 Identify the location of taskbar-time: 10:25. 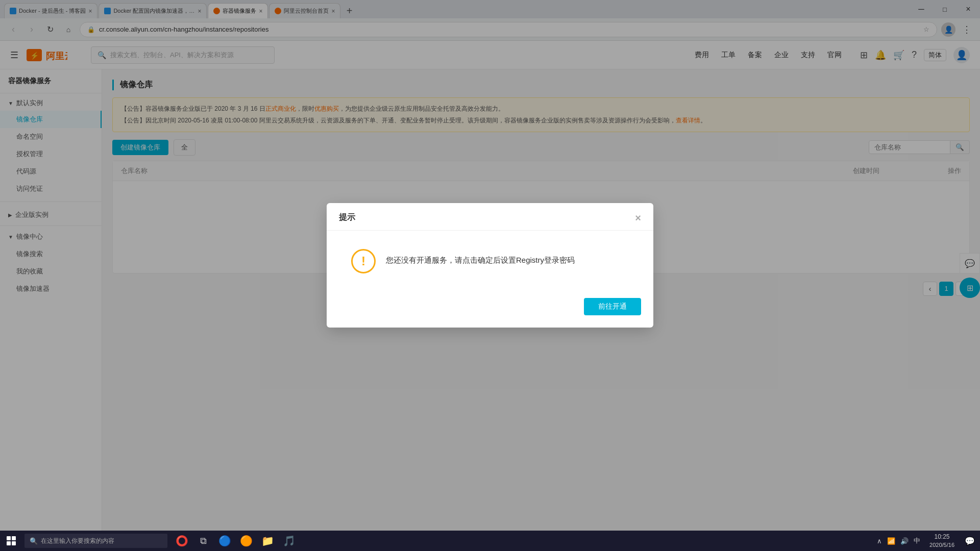
(942, 537).